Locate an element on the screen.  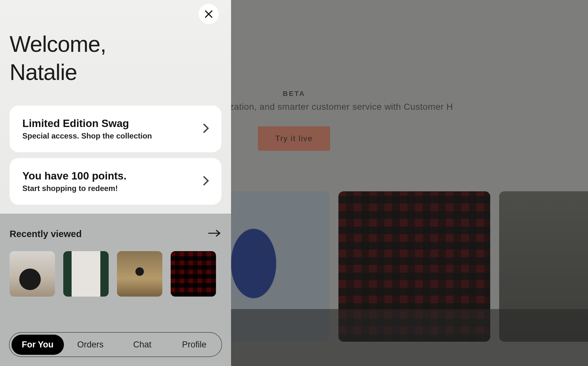
welcome-heading: Welcome, Natalie is located at coordinates (116, 58).